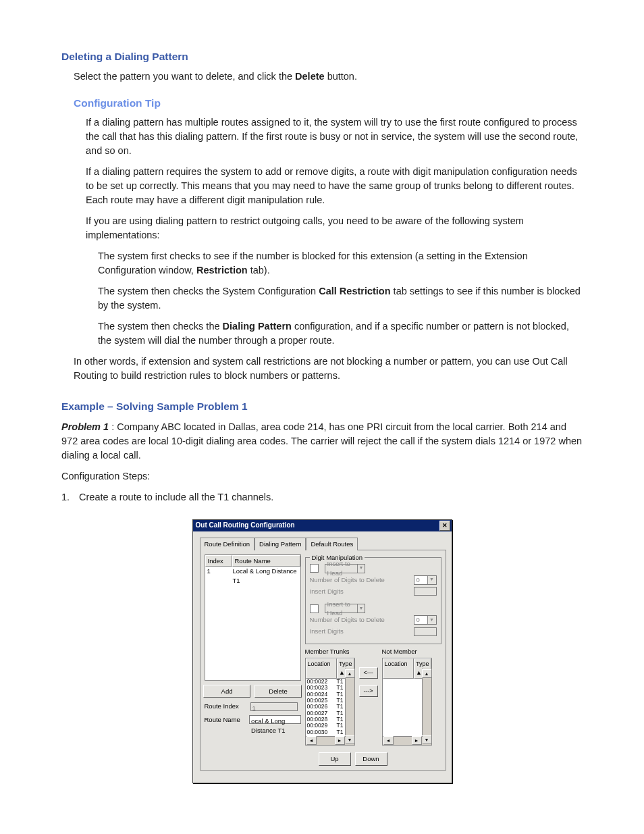 The width and height of the screenshot is (644, 834). I want to click on num-delete-select-1: 0▼, so click(425, 580).